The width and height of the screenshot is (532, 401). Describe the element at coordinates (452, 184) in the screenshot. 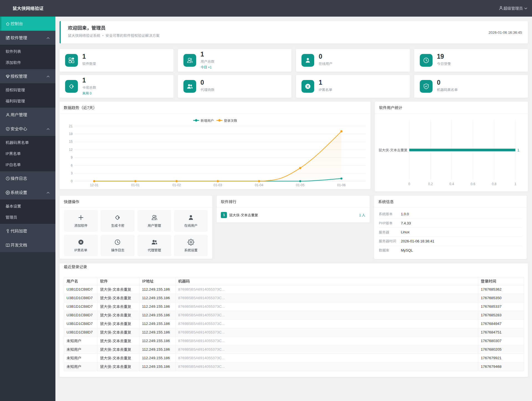

I see `svg-text: 0.4` at that location.